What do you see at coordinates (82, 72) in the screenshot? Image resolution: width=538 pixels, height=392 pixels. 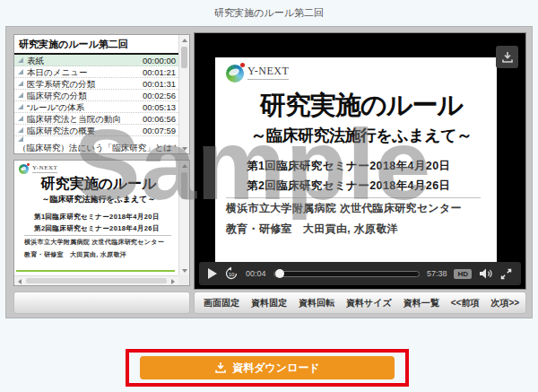 I see `toc-item-label: 本日のメニュー` at bounding box center [82, 72].